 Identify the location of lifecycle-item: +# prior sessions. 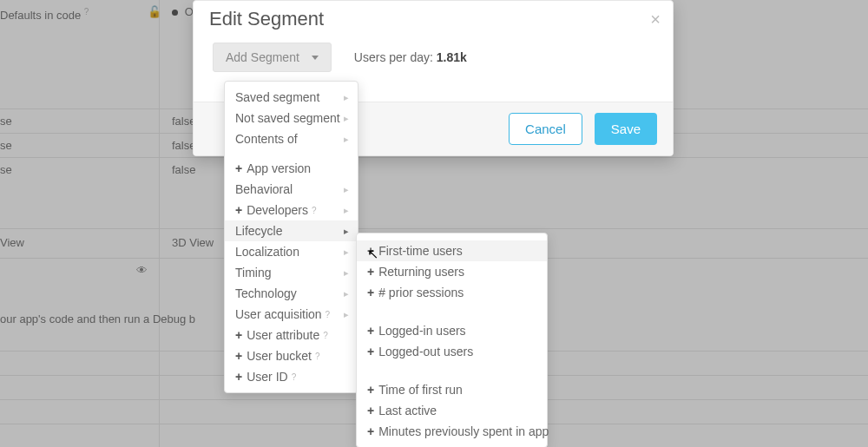
(451, 293).